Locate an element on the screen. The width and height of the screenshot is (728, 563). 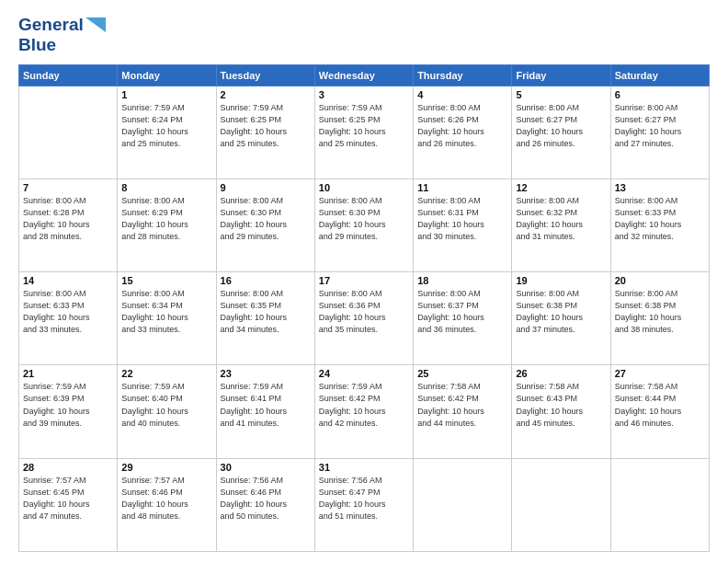
day-number: 30 is located at coordinates (266, 467).